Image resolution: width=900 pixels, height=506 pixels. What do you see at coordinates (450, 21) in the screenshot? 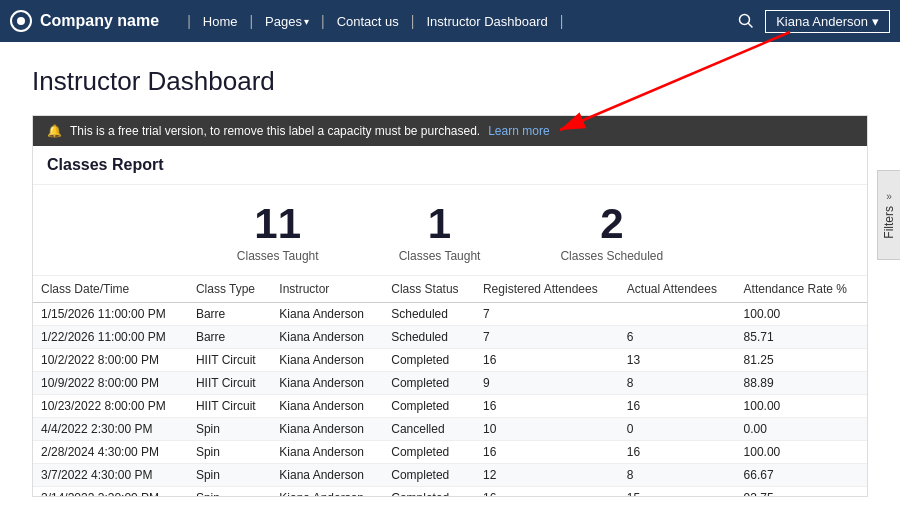
I see `navbar: Company name | Home | Pages ▾ | Contact …` at bounding box center [450, 21].